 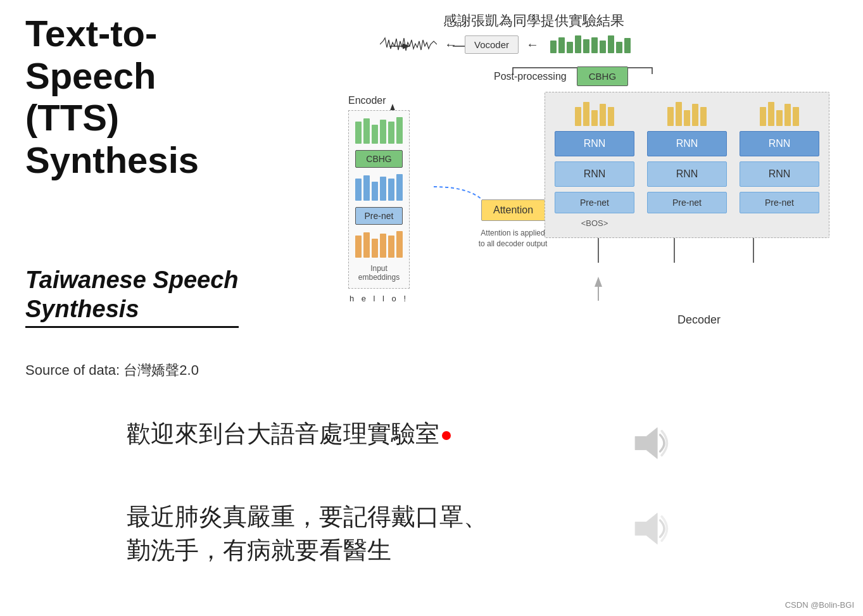 I want to click on top-row: ← Vocoder ←, so click(x=505, y=44).